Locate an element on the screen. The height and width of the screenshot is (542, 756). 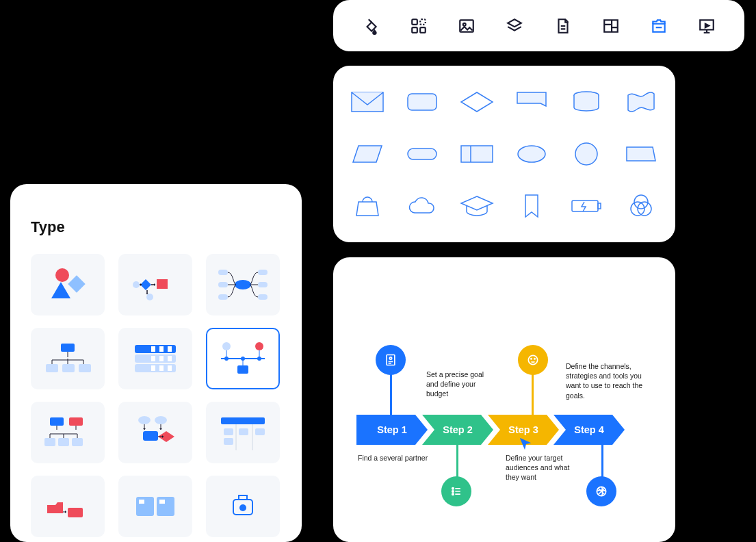
type-basic-shapes is located at coordinates (68, 285).